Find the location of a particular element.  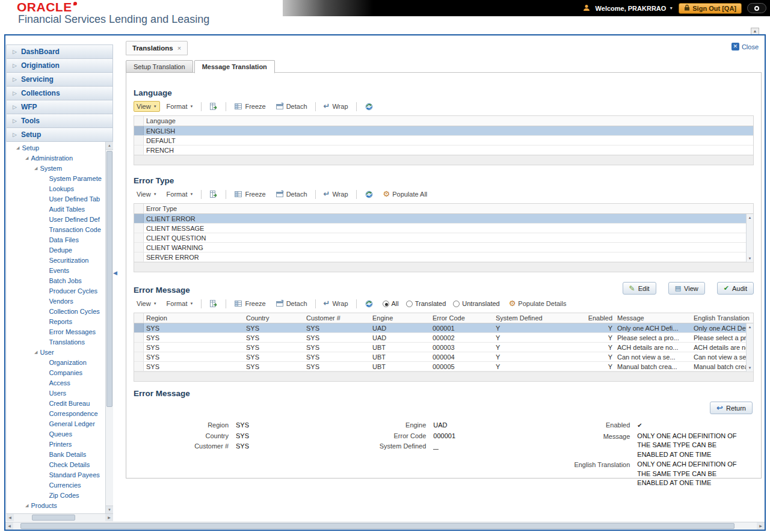

sidebar-accordion-item: ▷ Setup is located at coordinates (60, 135).